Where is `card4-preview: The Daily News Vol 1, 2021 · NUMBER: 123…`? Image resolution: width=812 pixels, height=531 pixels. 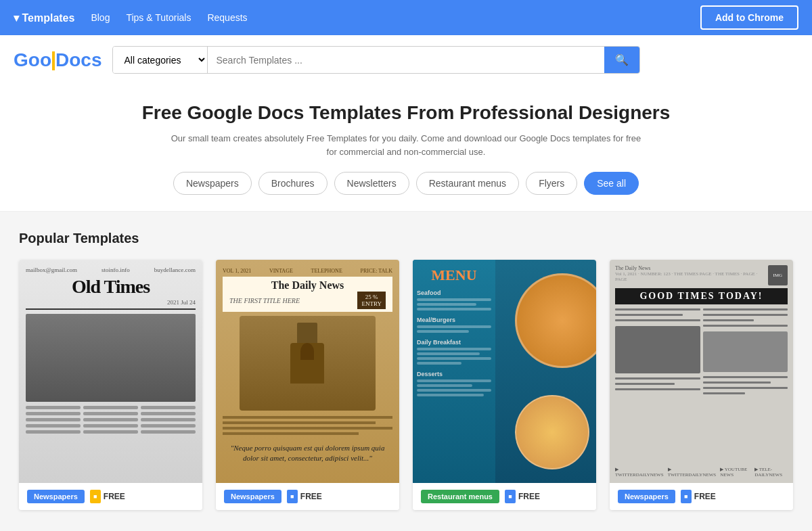 card4-preview: The Daily News Vol 1, 2021 · NUMBER: 123… is located at coordinates (701, 371).